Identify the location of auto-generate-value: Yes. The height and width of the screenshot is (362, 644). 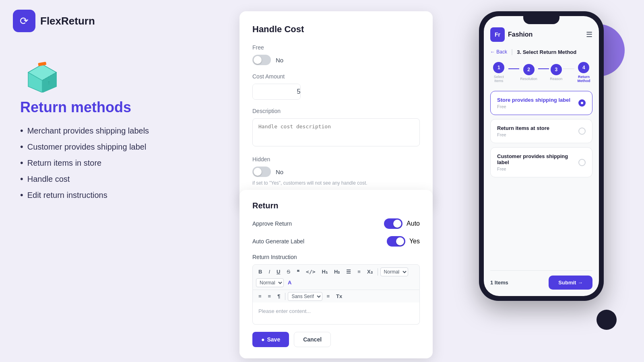
(415, 241).